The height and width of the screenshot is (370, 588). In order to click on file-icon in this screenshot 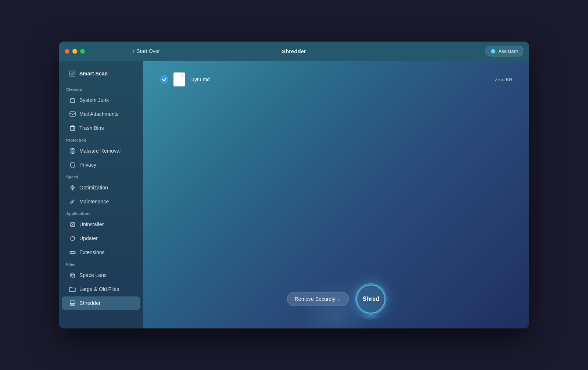, I will do `click(179, 79)`.